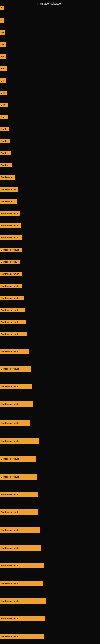 The height and width of the screenshot is (644, 100). Describe the element at coordinates (18, 477) in the screenshot. I see `bar-item-36: Bottleneck result` at that location.